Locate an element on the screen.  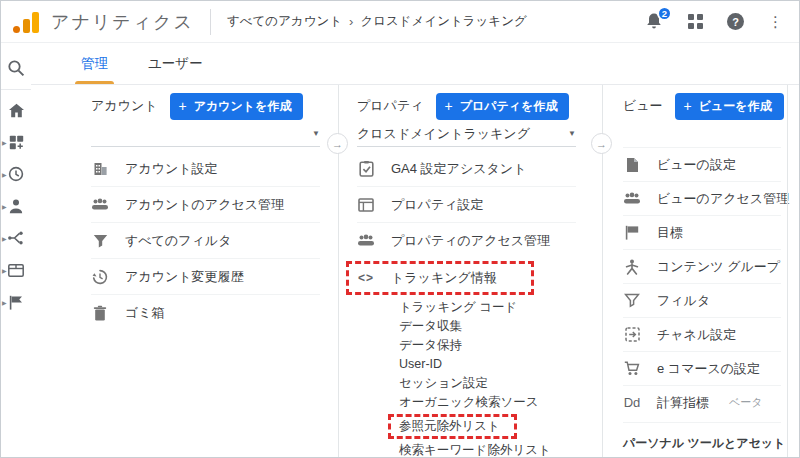
create-account-button: + アカウントを作成 is located at coordinates (237, 106).